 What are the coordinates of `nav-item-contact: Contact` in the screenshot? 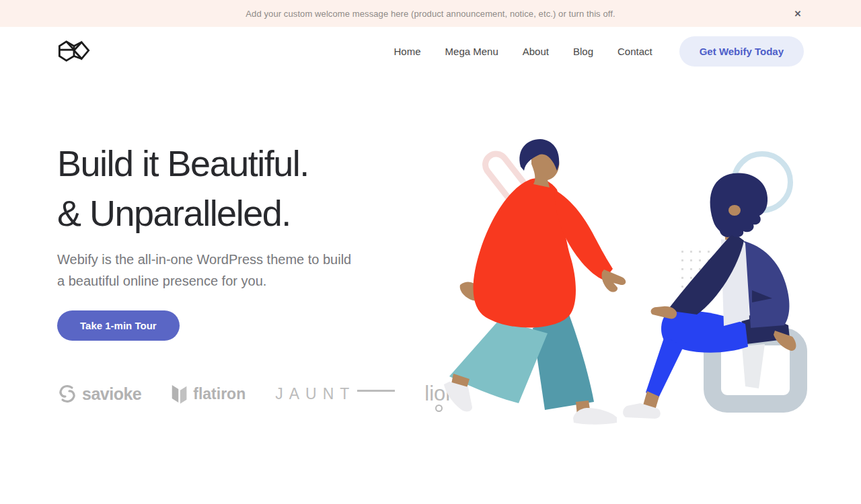 It's located at (635, 51).